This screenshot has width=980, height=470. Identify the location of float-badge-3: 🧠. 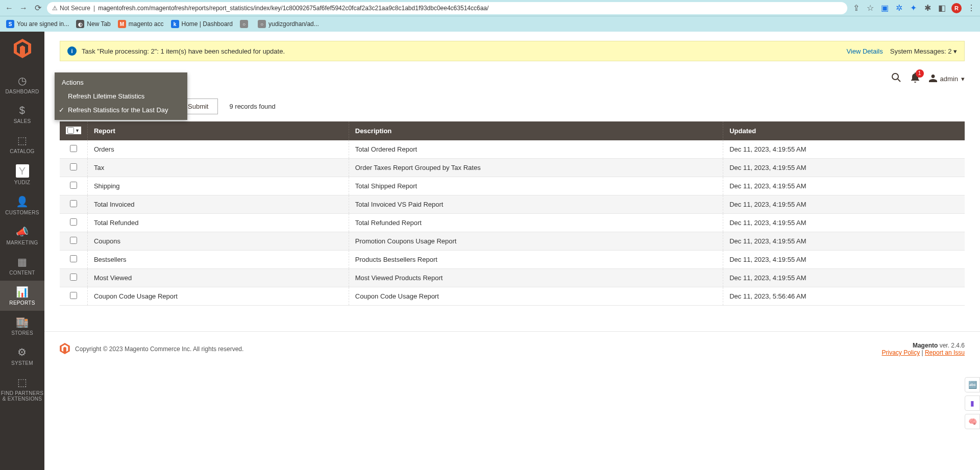
(972, 422).